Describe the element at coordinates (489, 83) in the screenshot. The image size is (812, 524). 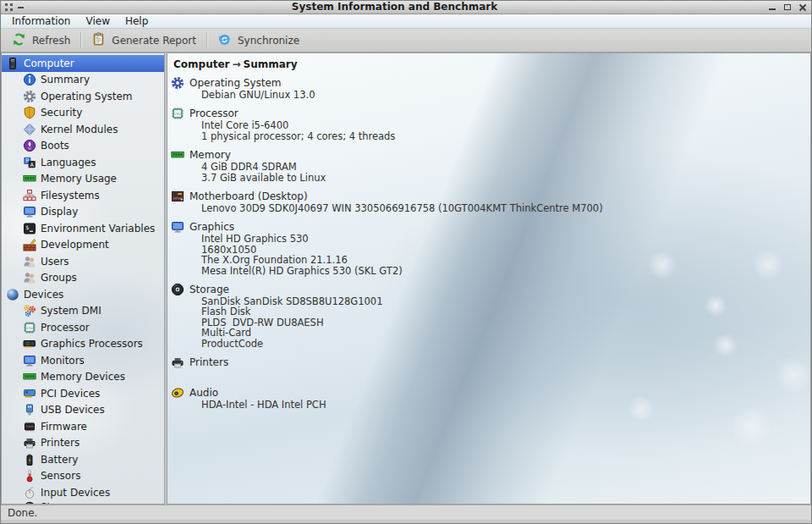
I see `section-header: Operating System` at that location.